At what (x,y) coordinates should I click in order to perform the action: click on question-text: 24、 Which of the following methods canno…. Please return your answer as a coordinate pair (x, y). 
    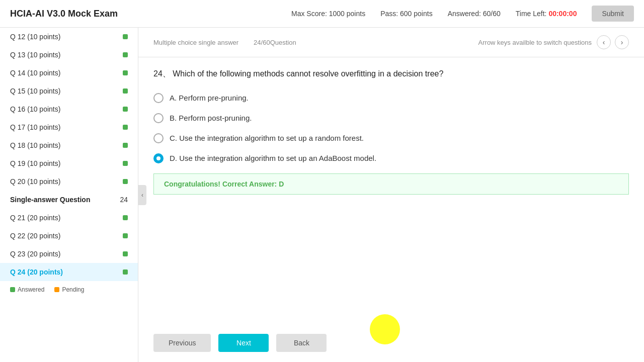
    Looking at the image, I should click on (391, 74).